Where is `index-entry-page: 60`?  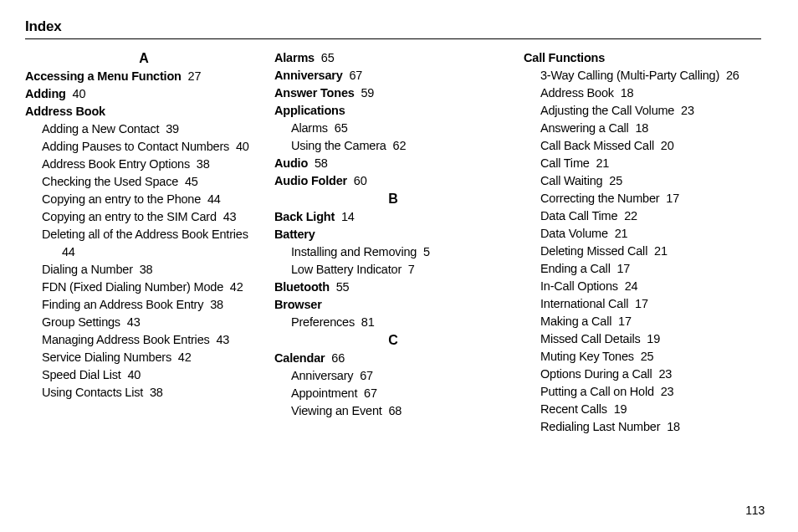 index-entry-page: 60 is located at coordinates (361, 181).